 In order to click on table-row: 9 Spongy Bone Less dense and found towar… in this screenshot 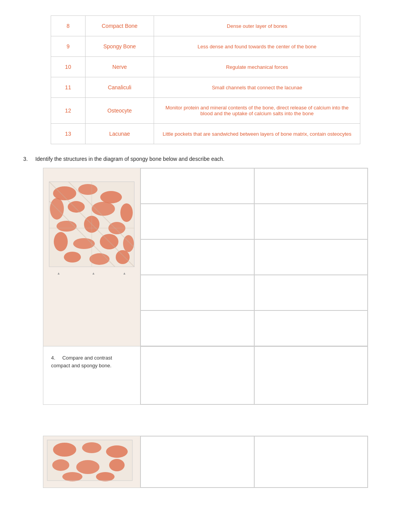, I will do `click(206, 46)`.